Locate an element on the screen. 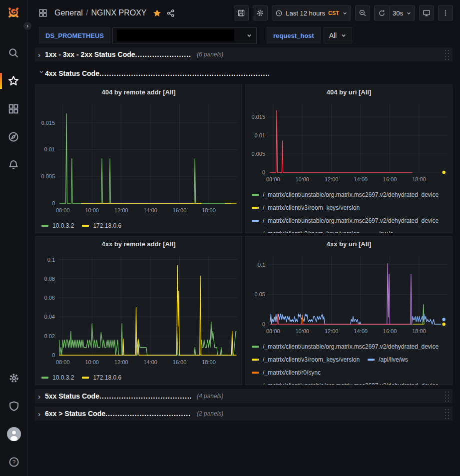  svg-text: 0.015 is located at coordinates (258, 117).